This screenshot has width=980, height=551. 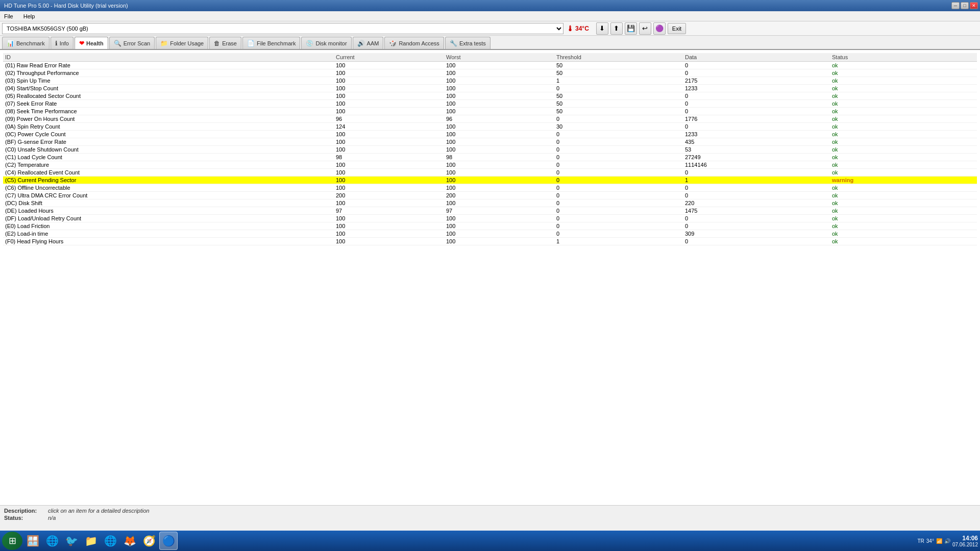 What do you see at coordinates (756, 157) in the screenshot?
I see `cell-data: 27249` at bounding box center [756, 157].